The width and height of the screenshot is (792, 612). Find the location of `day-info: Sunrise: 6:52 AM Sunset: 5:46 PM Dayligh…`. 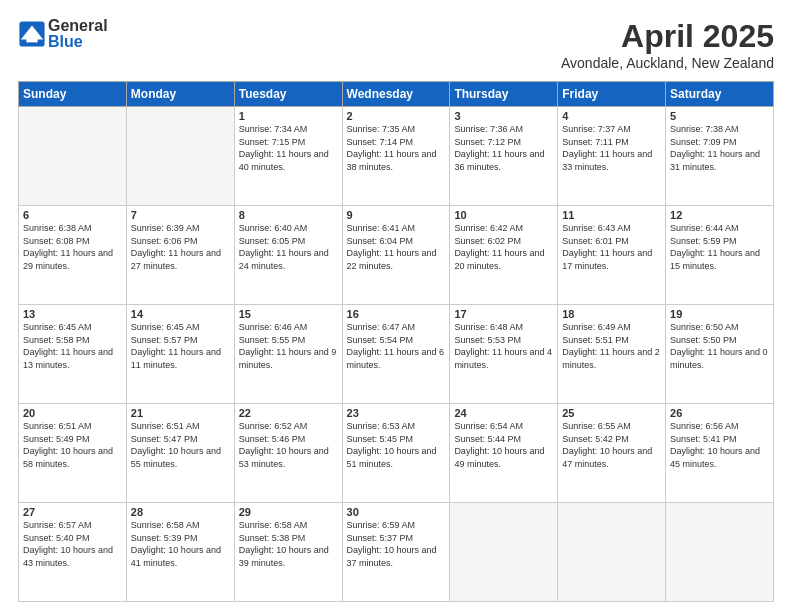

day-info: Sunrise: 6:52 AM Sunset: 5:46 PM Dayligh… is located at coordinates (288, 445).